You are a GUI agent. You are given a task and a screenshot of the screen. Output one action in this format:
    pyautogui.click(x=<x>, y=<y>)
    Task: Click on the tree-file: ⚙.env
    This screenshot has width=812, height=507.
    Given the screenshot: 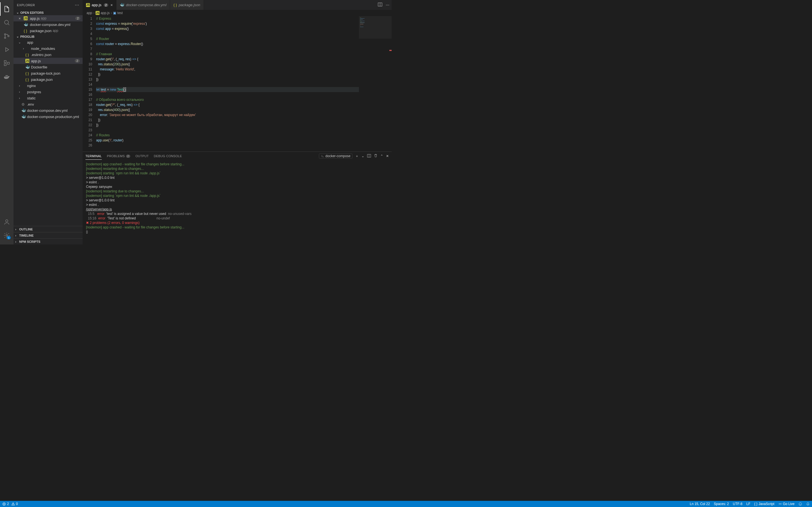 What is the action you would take?
    pyautogui.click(x=48, y=104)
    